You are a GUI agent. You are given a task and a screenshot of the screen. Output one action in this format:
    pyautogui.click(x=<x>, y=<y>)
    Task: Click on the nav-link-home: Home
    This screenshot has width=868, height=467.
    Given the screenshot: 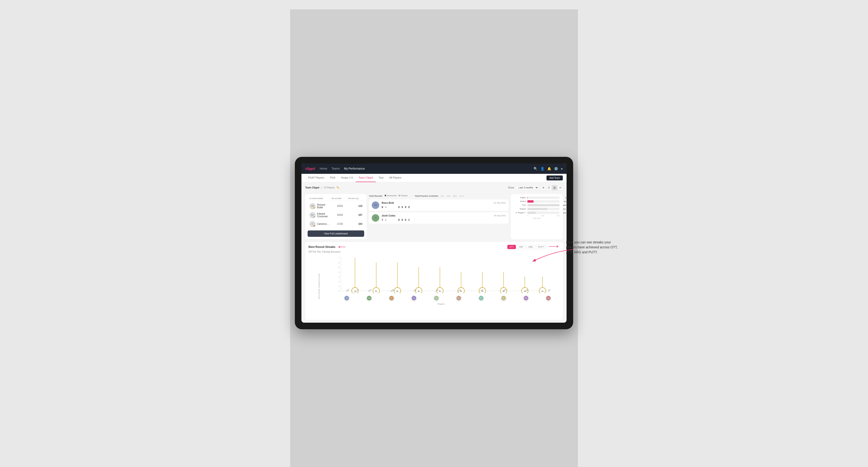 What is the action you would take?
    pyautogui.click(x=323, y=168)
    